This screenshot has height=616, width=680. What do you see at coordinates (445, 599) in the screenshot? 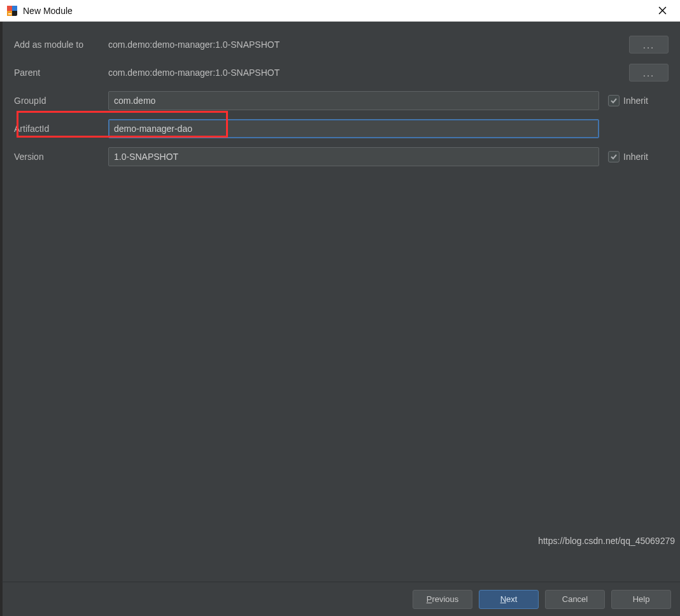
I see `previous-rest: revious` at bounding box center [445, 599].